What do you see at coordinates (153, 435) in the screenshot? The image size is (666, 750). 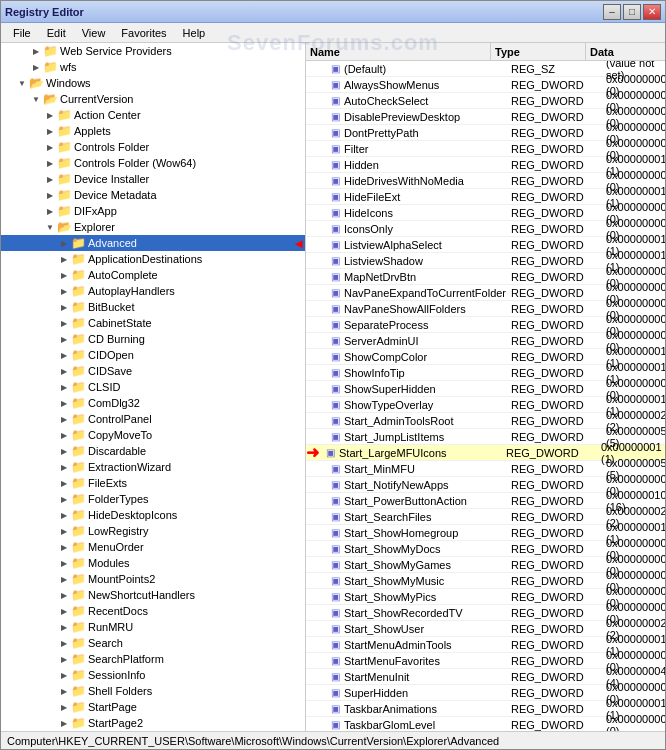 I see `tree-item: ▶ 📁 CopyMoveTo` at bounding box center [153, 435].